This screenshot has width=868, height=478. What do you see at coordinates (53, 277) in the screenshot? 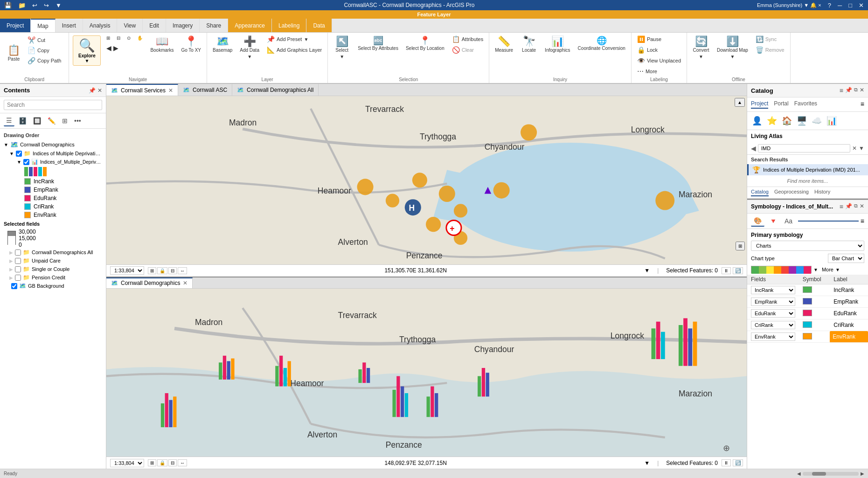
I see `layer-pension-credit: ▶ 📁 Pension Credit` at bounding box center [53, 277].